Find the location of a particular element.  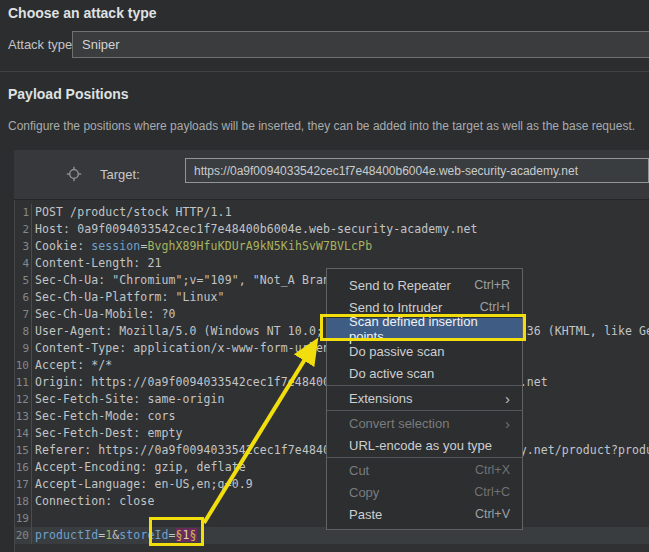

menu-item-label: Do passive scan is located at coordinates (430, 352).